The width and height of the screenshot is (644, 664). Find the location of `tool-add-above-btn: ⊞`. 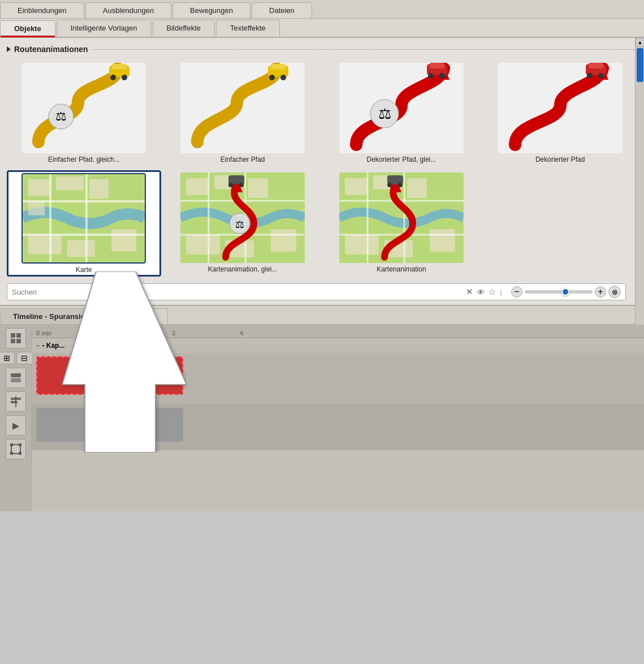

tool-add-above-btn: ⊞ is located at coordinates (7, 358).